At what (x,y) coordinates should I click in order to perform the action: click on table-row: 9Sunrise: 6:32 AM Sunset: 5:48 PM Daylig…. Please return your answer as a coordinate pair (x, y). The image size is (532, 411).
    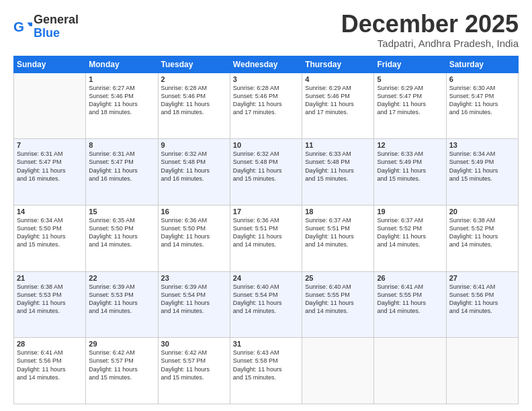
    Looking at the image, I should click on (193, 172).